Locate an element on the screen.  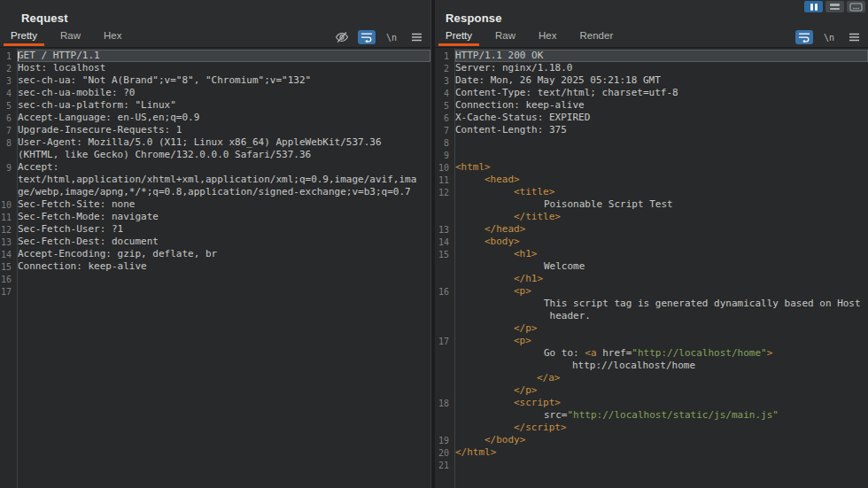
code-line-text: Accept-Language: en-US,en;q=0.9 is located at coordinates (224, 118).